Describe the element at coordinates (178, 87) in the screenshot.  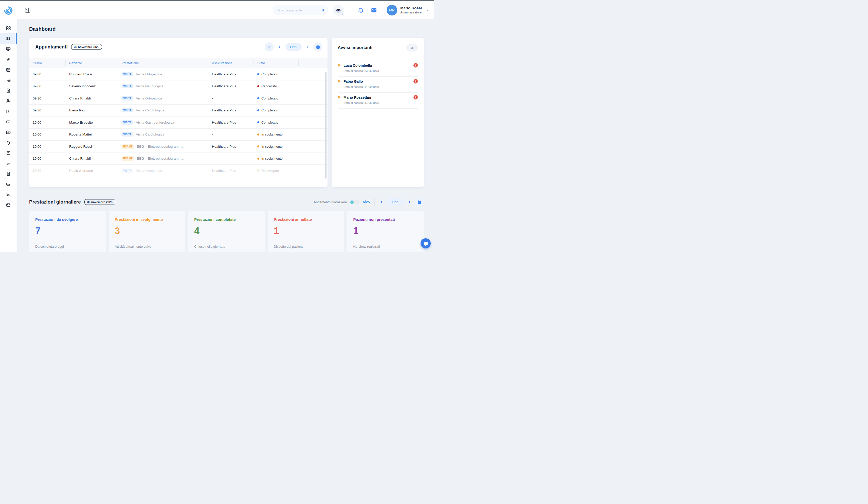
I see `appointment-row: 09:00 Saverio Innocenzi VISITA Visita Ne…` at that location.